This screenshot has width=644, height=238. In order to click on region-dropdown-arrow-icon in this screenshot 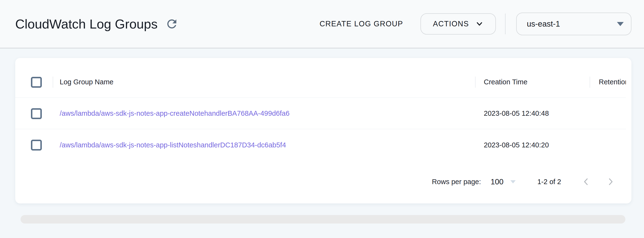, I will do `click(620, 24)`.